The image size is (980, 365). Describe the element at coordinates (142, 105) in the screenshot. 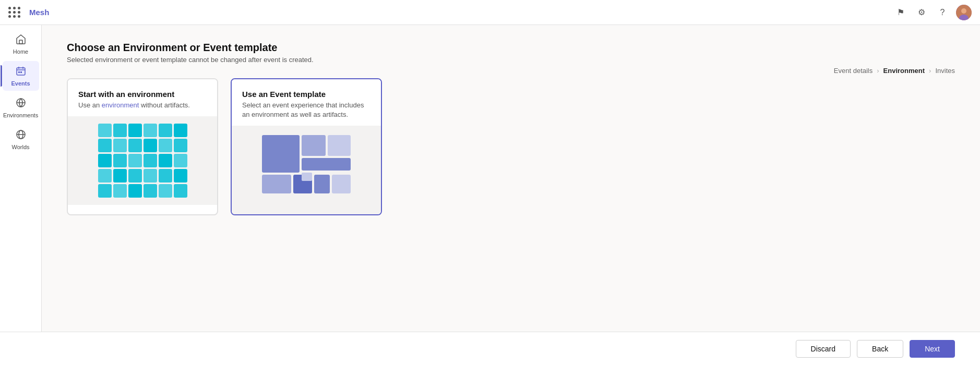

I see `environment-card-desc: Use an environment without artifacts.` at that location.